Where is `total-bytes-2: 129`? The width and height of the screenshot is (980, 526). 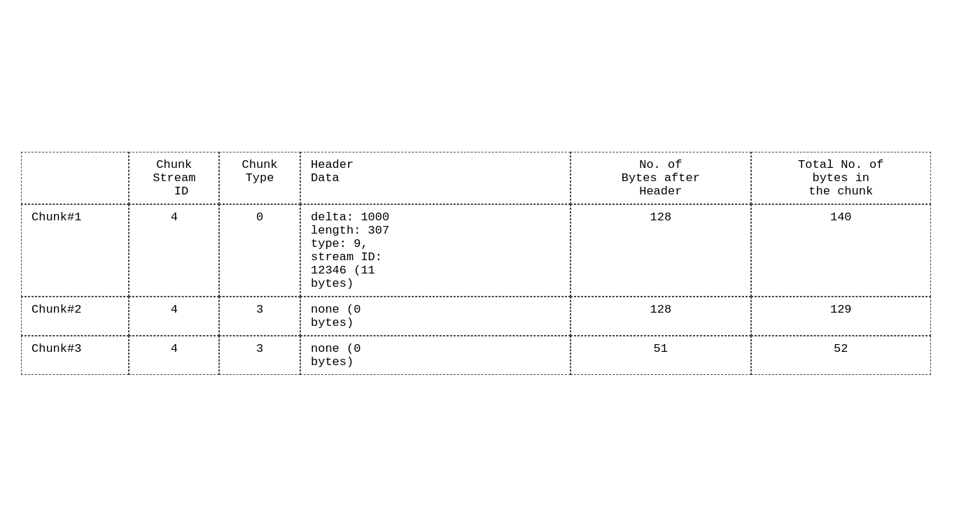
total-bytes-2: 129 is located at coordinates (841, 316).